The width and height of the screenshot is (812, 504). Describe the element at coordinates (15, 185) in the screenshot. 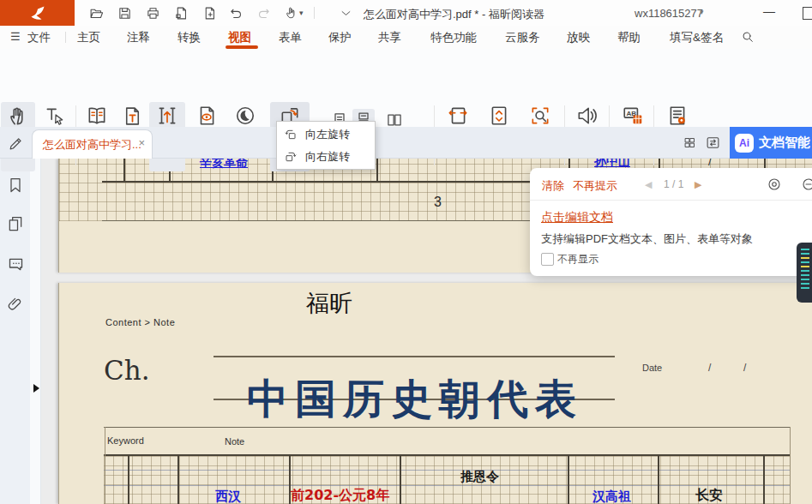

I see `sidebar-bookmarks-button` at that location.